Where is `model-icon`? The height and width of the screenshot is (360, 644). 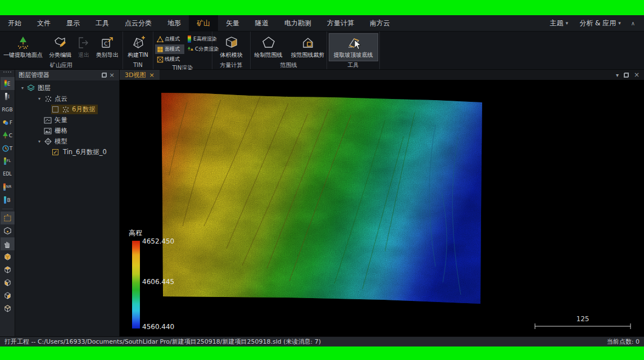
model-icon is located at coordinates (48, 142).